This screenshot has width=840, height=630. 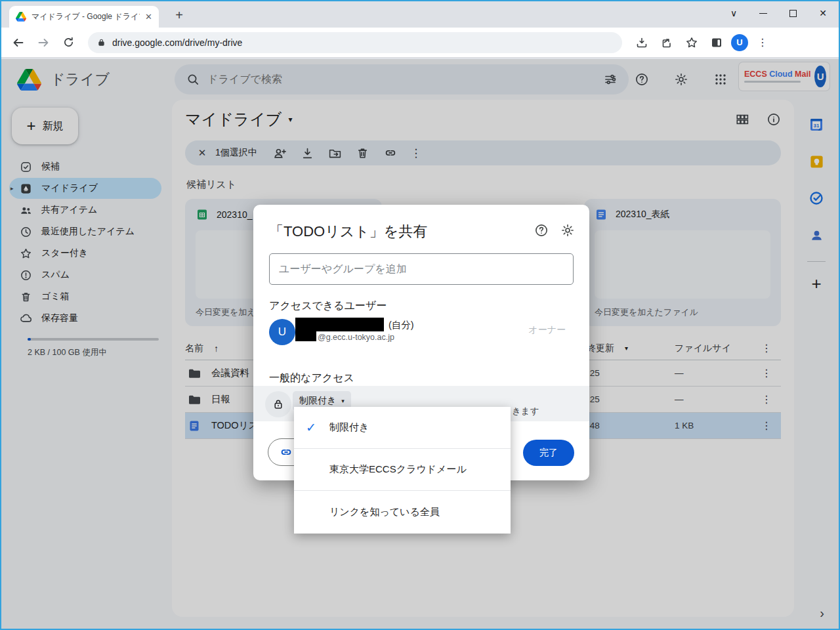 I want to click on add-people-input, so click(x=421, y=269).